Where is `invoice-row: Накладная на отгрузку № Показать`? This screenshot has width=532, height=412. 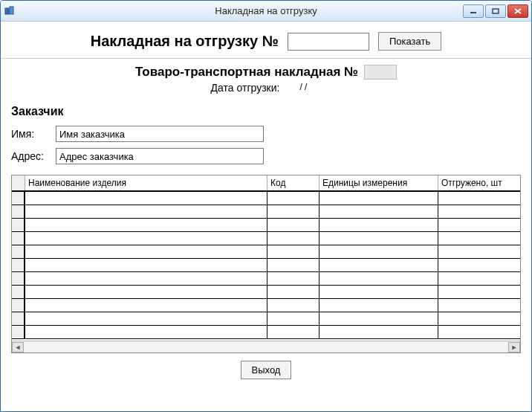
invoice-row: Накладная на отгрузку № Показать is located at coordinates (266, 43).